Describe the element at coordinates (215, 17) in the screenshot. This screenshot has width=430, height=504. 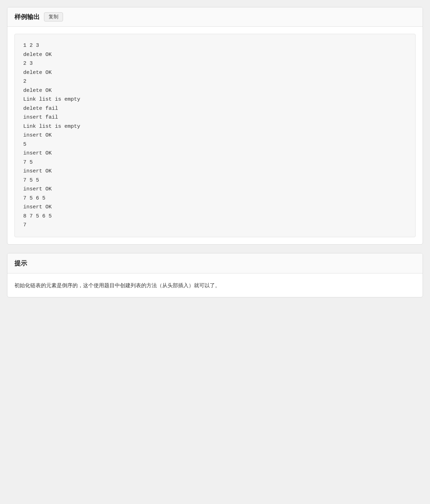
I see `sample-output-header: 样例输出 复制` at that location.